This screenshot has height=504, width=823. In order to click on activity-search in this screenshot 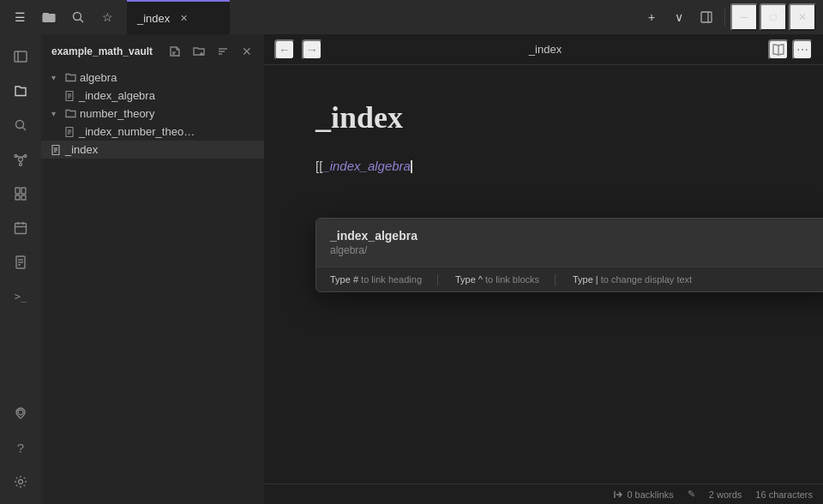, I will do `click(21, 125)`.